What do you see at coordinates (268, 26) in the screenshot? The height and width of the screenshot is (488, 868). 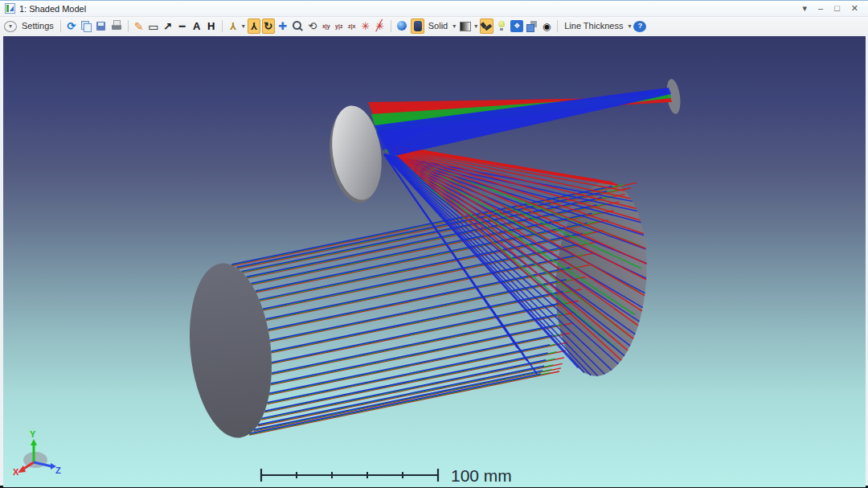 I see `rotate-icon: ↻` at bounding box center [268, 26].